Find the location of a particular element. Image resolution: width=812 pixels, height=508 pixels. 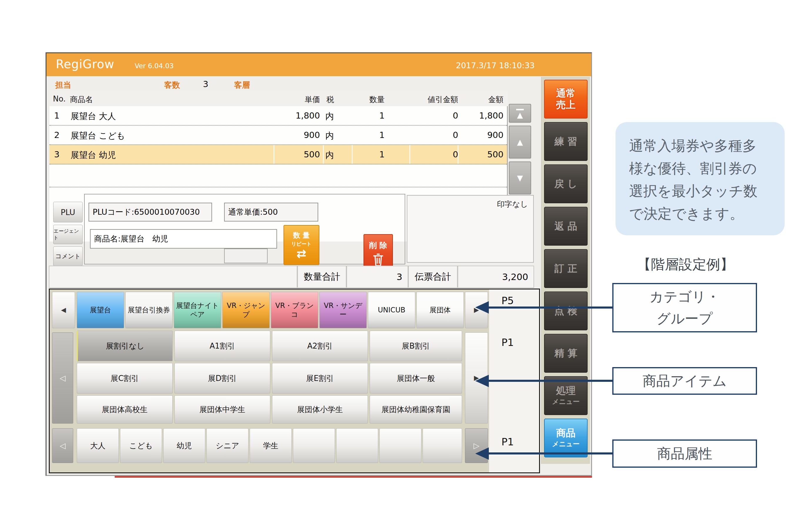

item-button-group-elementary: 展団体小学生 is located at coordinates (320, 410).